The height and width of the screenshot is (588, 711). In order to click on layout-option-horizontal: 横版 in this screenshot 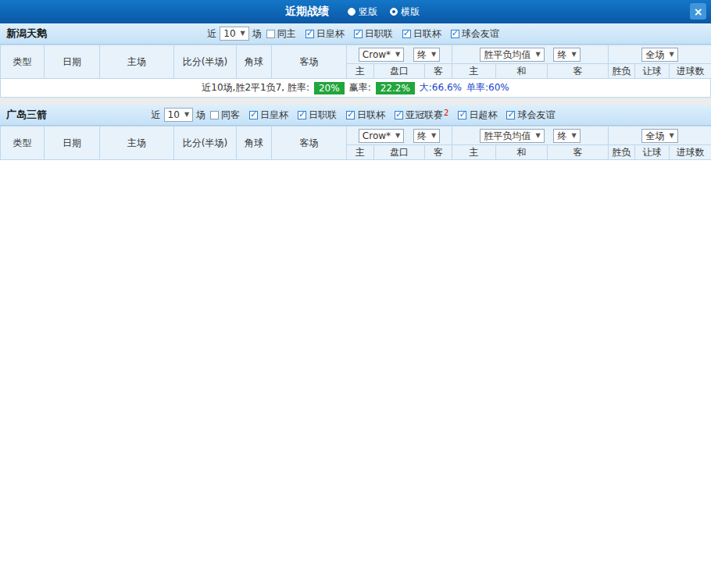, I will do `click(405, 12)`.